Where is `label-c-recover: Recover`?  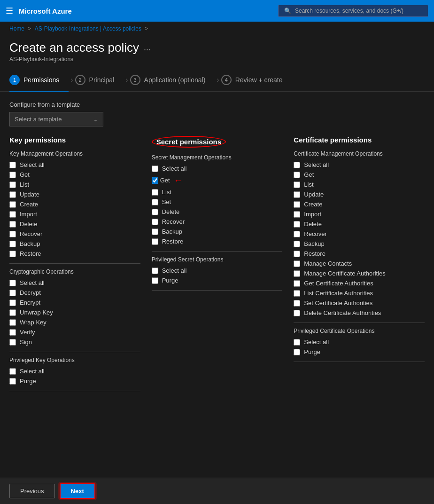
label-c-recover: Recover is located at coordinates (315, 234).